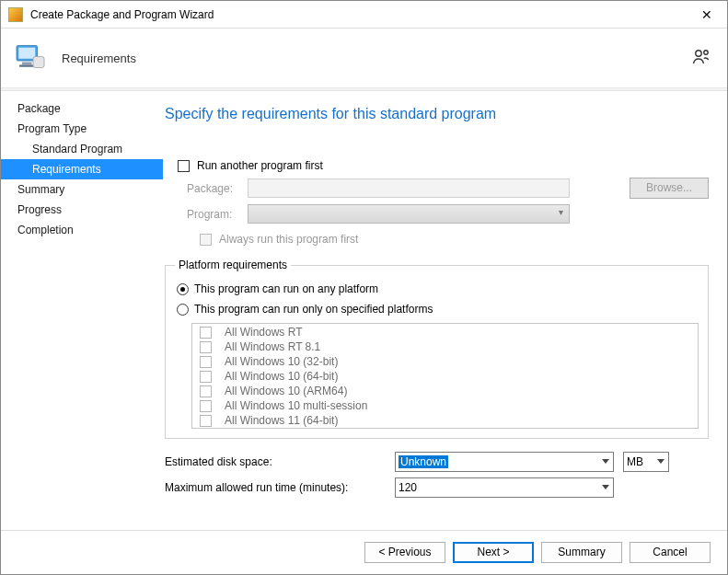 This screenshot has width=728, height=575. I want to click on nav-summary: Summary, so click(82, 190).